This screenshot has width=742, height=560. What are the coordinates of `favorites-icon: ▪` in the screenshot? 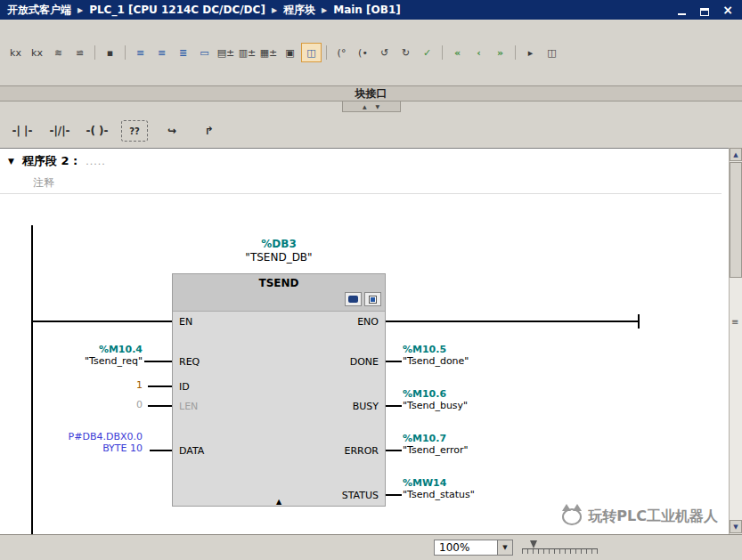 It's located at (110, 53).